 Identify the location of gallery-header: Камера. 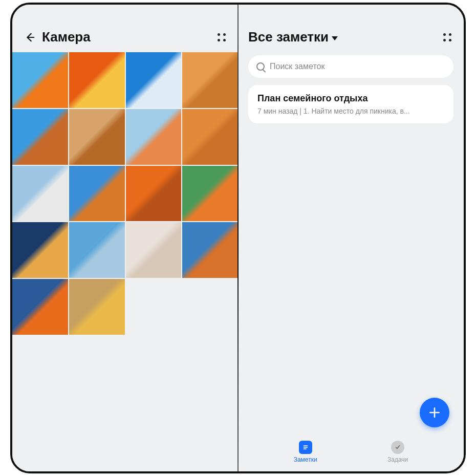
(125, 39).